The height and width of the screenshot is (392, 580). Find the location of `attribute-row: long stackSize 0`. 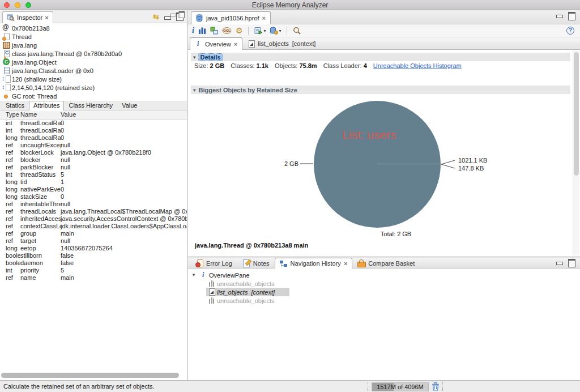

attribute-row: long stackSize 0 is located at coordinates (93, 197).